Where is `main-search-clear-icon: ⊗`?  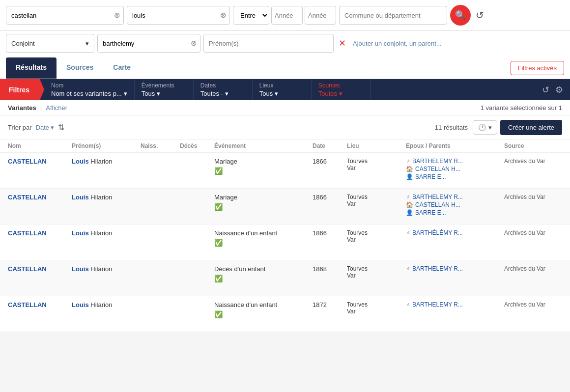
main-search-clear-icon: ⊗ is located at coordinates (117, 15).